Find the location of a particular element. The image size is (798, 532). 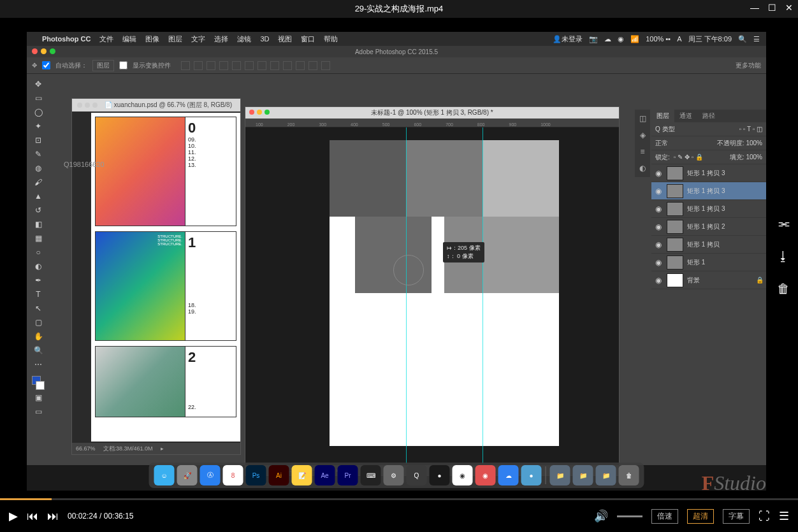

marquee-tool: ▭ is located at coordinates (38, 98).